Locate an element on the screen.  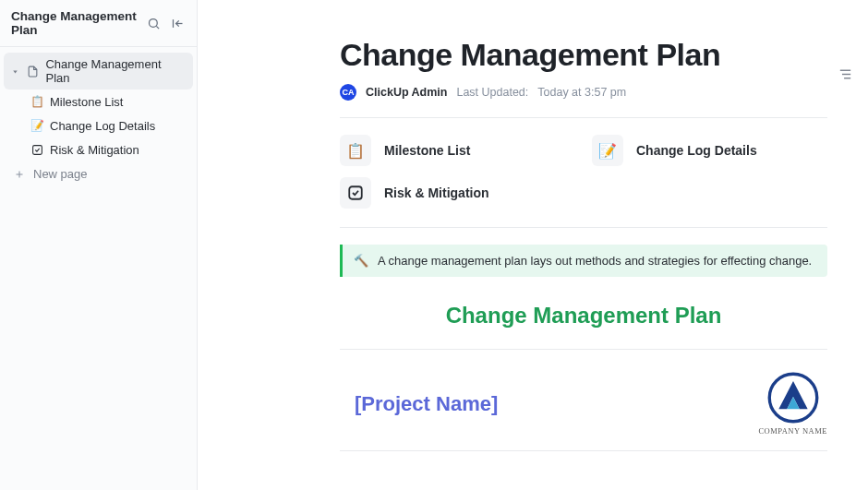
sidebar-title: Change Management Plan is located at coordinates (78, 23).